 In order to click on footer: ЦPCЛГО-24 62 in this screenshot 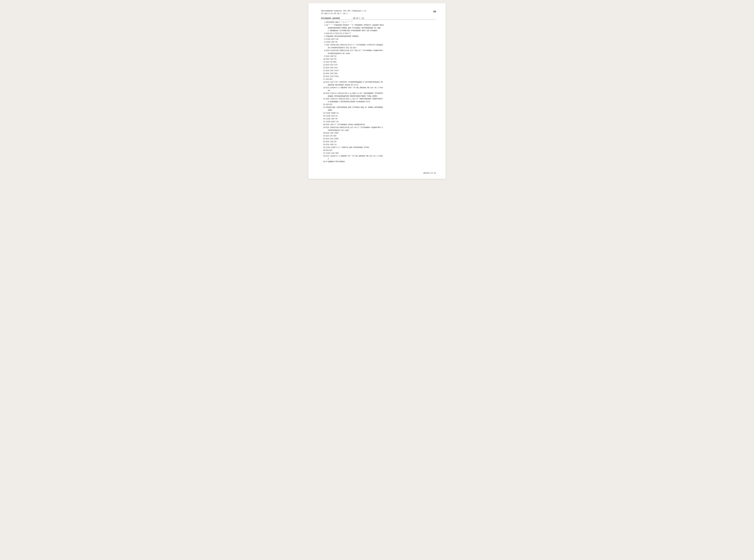, I will do `click(430, 173)`.